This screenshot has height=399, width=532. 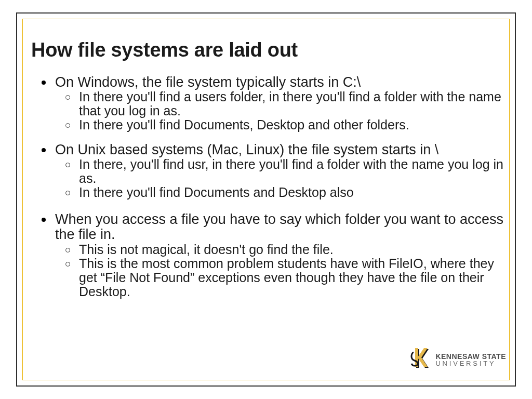 What do you see at coordinates (280, 179) in the screenshot?
I see `sub-bullet-list: In there, you'll find usr, in there you'…` at bounding box center [280, 179].